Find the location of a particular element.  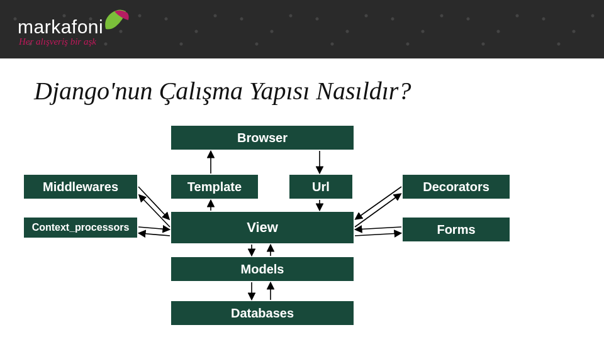

box-template: Template is located at coordinates (215, 187).